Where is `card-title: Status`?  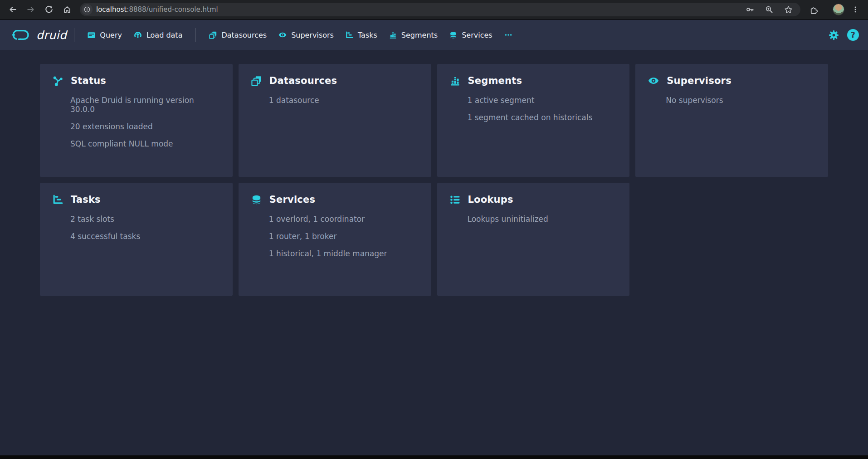 card-title: Status is located at coordinates (88, 81).